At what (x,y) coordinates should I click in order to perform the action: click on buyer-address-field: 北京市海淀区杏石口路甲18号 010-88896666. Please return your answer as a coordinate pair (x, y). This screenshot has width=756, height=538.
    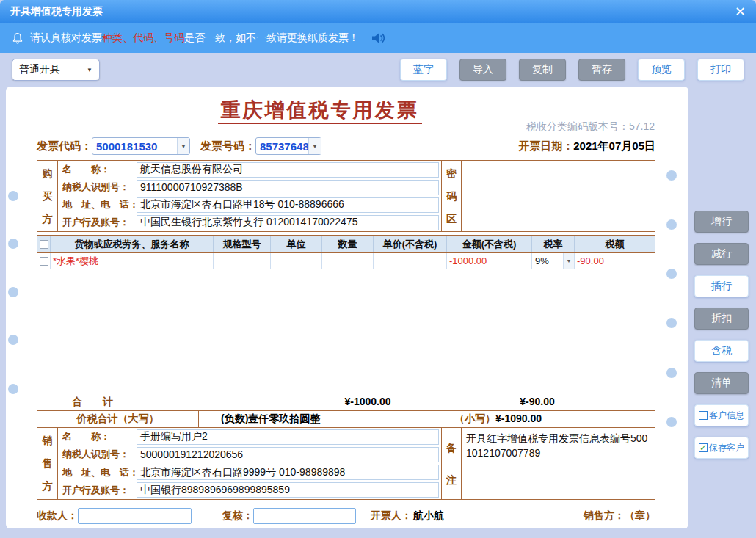
    Looking at the image, I should click on (288, 206).